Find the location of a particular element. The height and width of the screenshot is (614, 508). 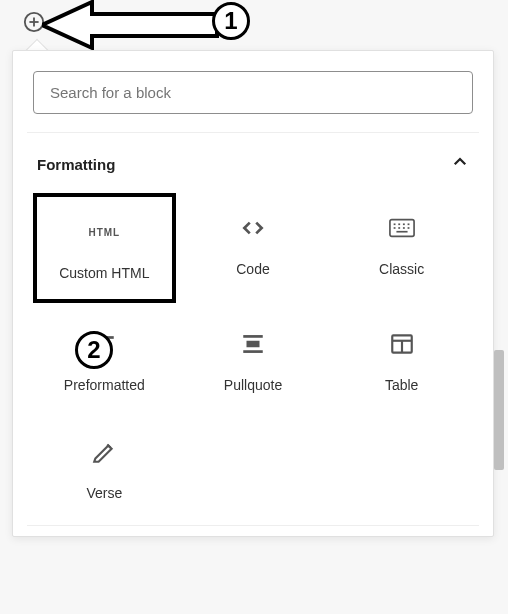

block-label: Code is located at coordinates (252, 269).